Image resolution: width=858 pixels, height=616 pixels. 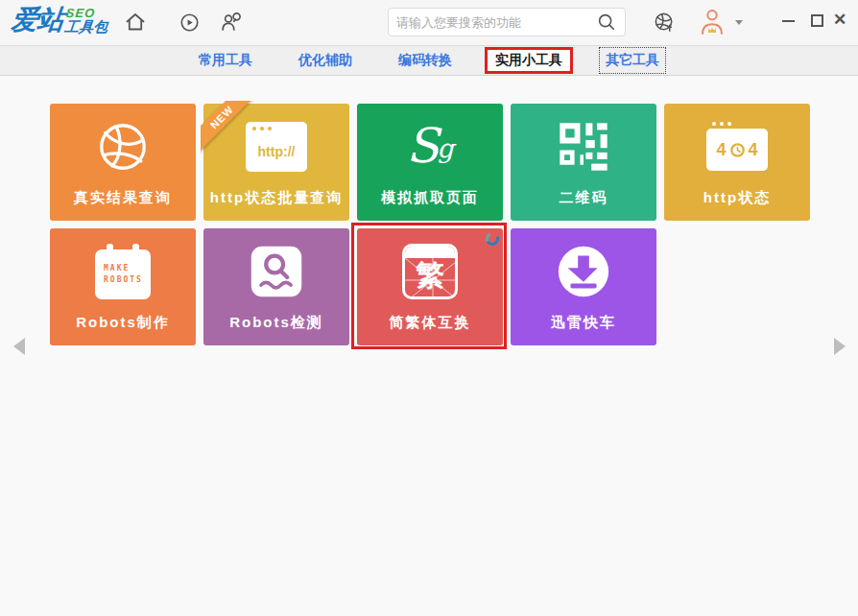 What do you see at coordinates (429, 23) in the screenshot?
I see `title-bar: 爱站 SEO 工具包` at bounding box center [429, 23].